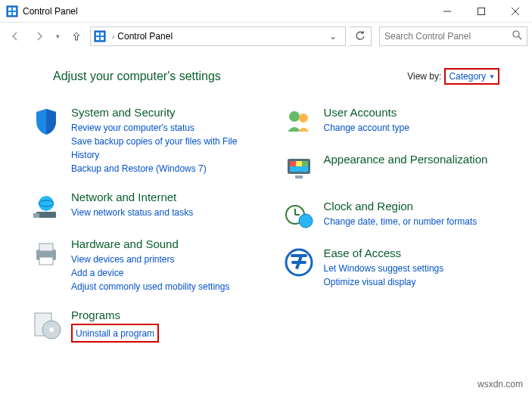 Image resolution: width=532 pixels, height=394 pixels. I want to click on chevron-down-icon: ▼, so click(492, 77).